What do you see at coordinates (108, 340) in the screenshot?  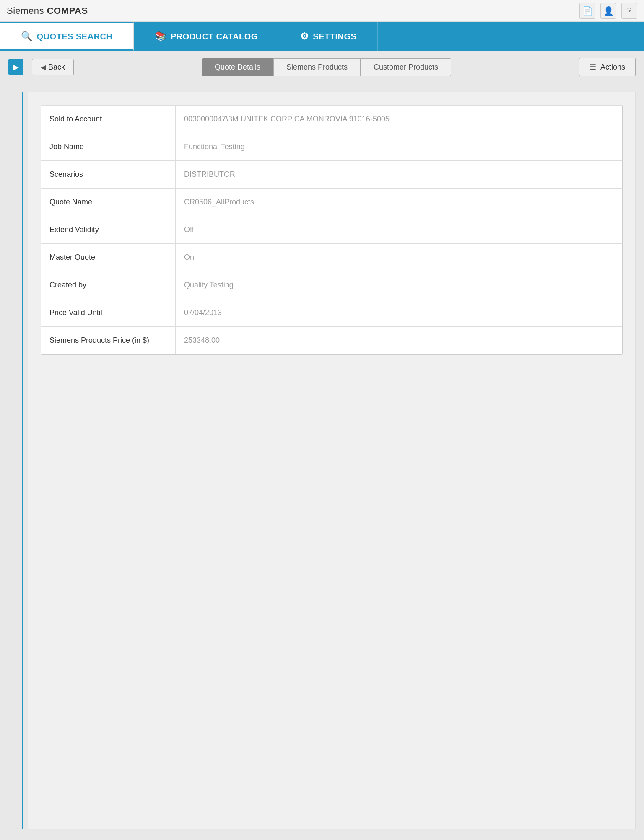 I see `form-label: Siemens Products Price (in $)` at bounding box center [108, 340].